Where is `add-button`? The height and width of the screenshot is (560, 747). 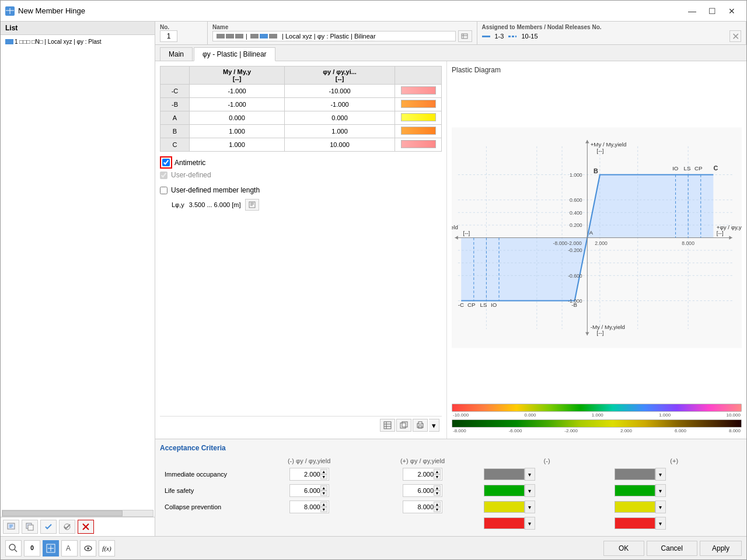 add-button is located at coordinates (11, 527).